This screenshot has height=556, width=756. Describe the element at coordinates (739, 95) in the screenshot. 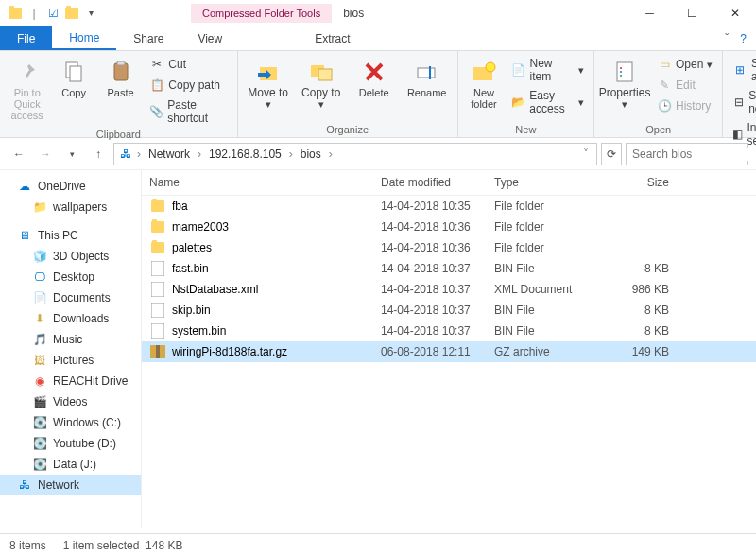

I see `ribbon-group-select: ⊞Select all ⊟Select none ◧Invert selecti…` at that location.